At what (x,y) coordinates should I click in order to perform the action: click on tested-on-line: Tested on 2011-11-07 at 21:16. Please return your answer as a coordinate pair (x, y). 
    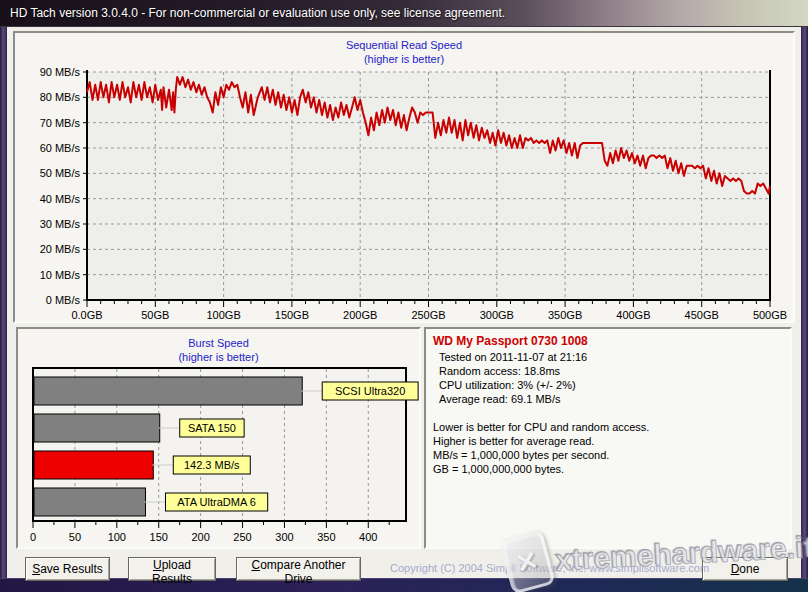
    Looking at the image, I should click on (608, 357).